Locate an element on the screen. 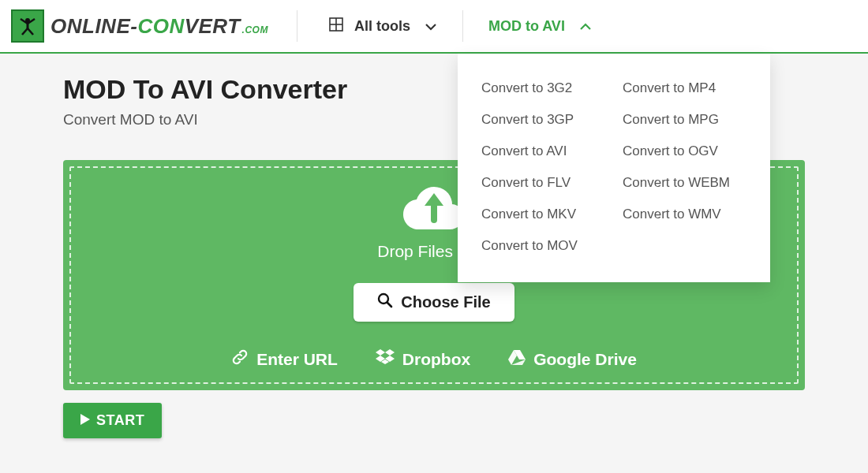 The width and height of the screenshot is (868, 473). dropdown-item: Convert to WMV is located at coordinates (685, 214).